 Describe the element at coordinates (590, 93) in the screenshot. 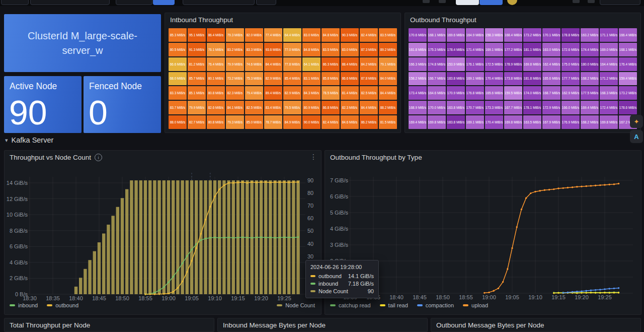

I see `heatmap-cell: 177.5 MiB/s` at that location.